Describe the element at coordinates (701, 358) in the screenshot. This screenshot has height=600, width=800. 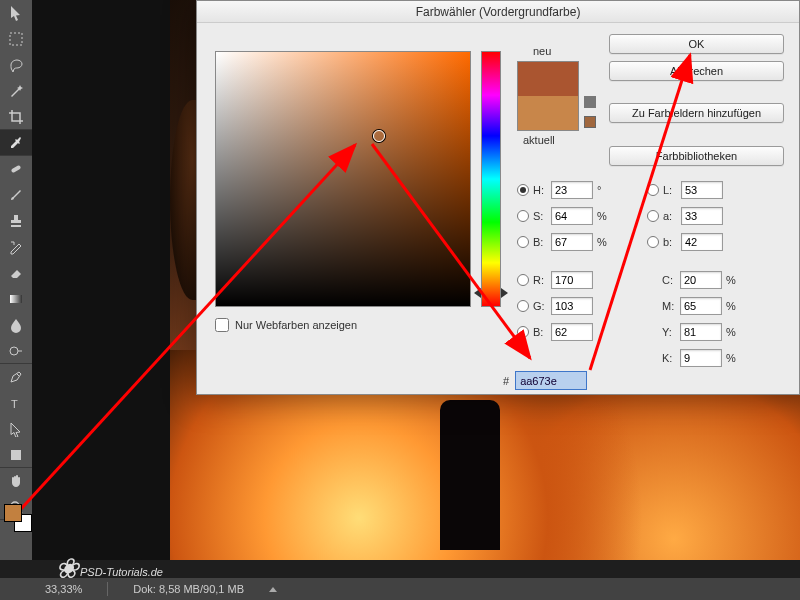
I see `input-k` at that location.